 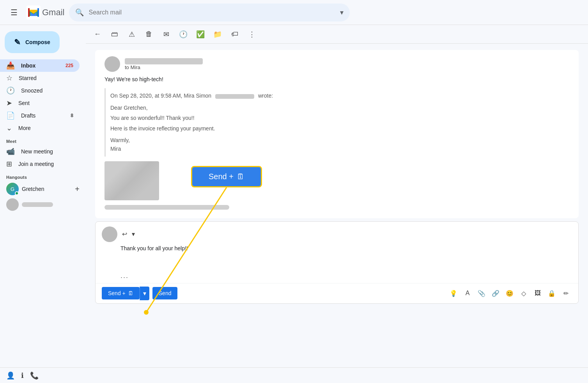 I want to click on dear-line: Dear Gretchen,, so click(x=338, y=108).